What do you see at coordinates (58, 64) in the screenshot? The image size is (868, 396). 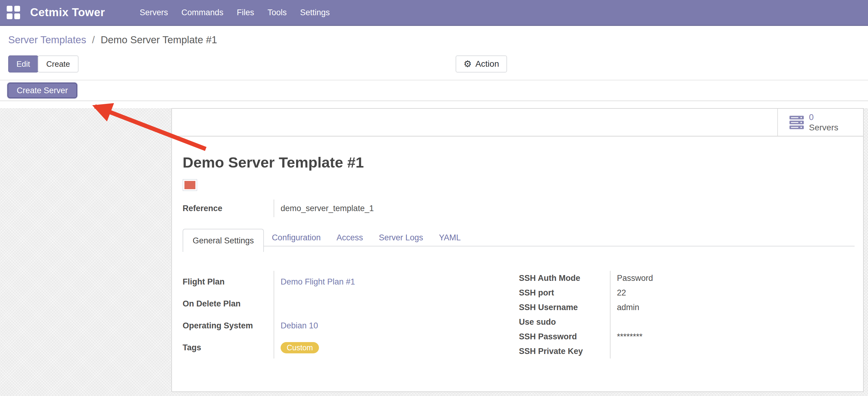 I see `create-button: Create` at bounding box center [58, 64].